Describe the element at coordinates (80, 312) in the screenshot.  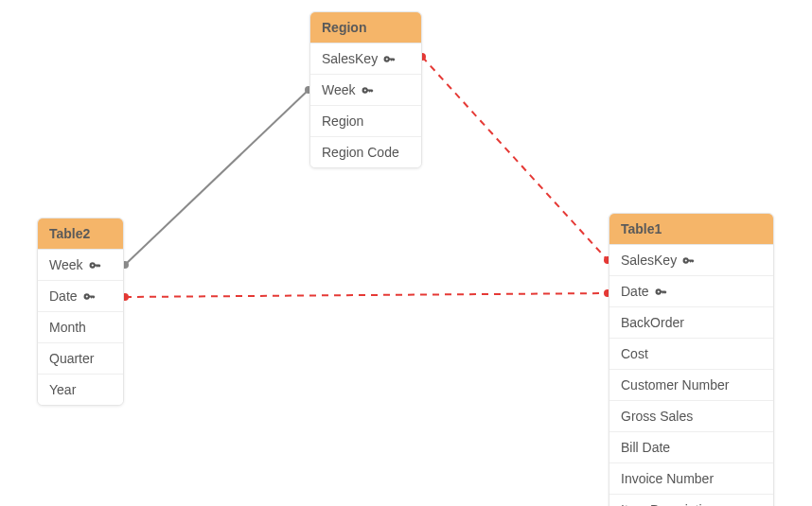
I see `table-table2: Table2 Week Date Month Quarter Year` at that location.